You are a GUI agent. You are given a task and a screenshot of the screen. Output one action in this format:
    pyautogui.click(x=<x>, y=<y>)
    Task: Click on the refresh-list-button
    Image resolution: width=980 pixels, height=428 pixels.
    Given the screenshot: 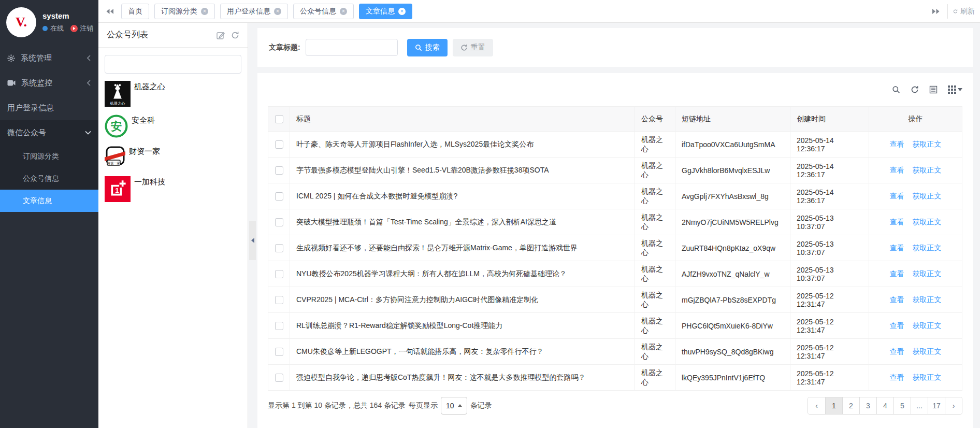 What is the action you would take?
    pyautogui.click(x=235, y=35)
    